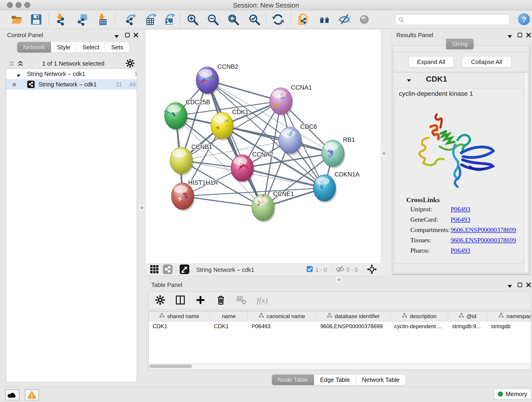 The height and width of the screenshot is (402, 532). I want to click on column-header--id: @id, so click(468, 316).